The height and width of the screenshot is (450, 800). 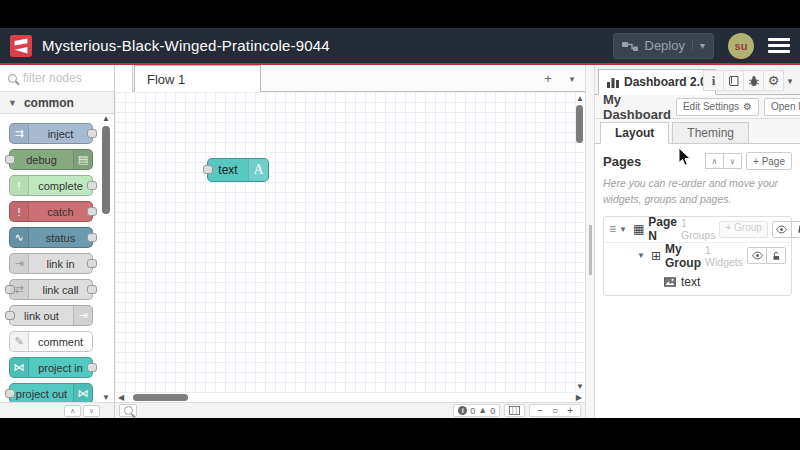 What do you see at coordinates (60, 238) in the screenshot?
I see `palette-node-label: status` at bounding box center [60, 238].